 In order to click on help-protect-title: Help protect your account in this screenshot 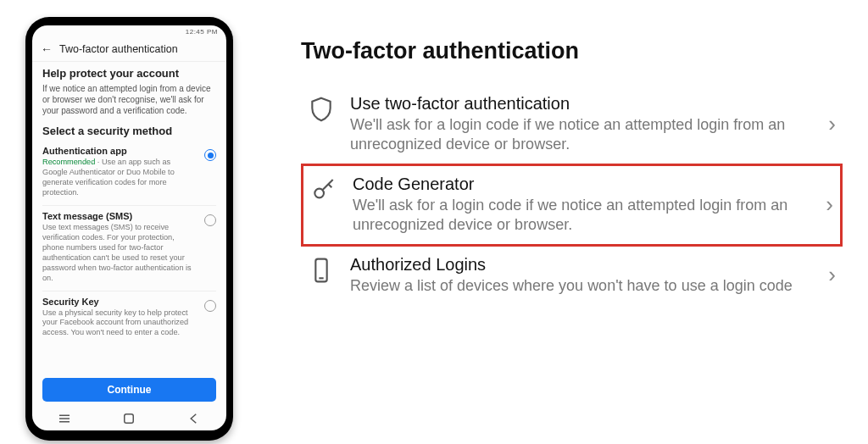, I will do `click(129, 73)`.